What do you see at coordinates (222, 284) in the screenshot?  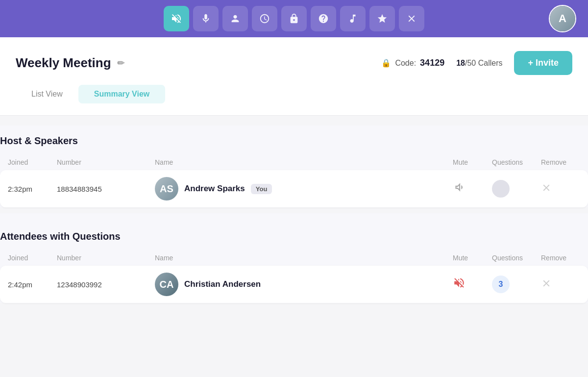 I see `att-name-0: Christian Andersen` at bounding box center [222, 284].